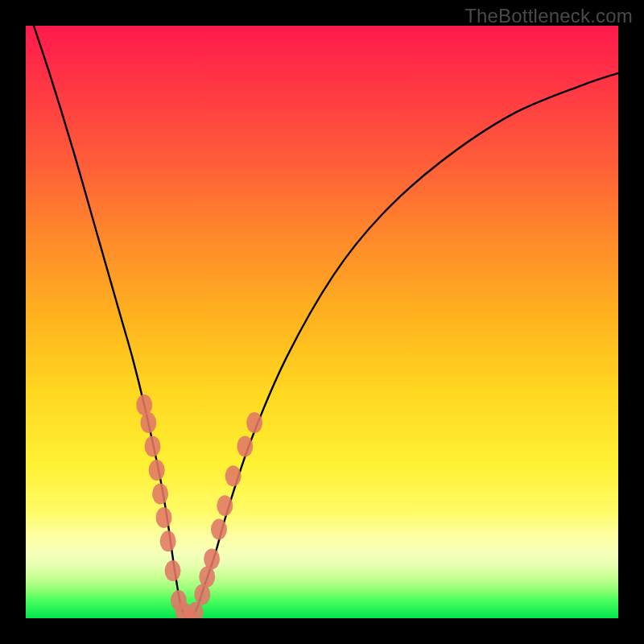  What do you see at coordinates (549, 16) in the screenshot?
I see `watermark-text: TheBottleneck.com` at bounding box center [549, 16].